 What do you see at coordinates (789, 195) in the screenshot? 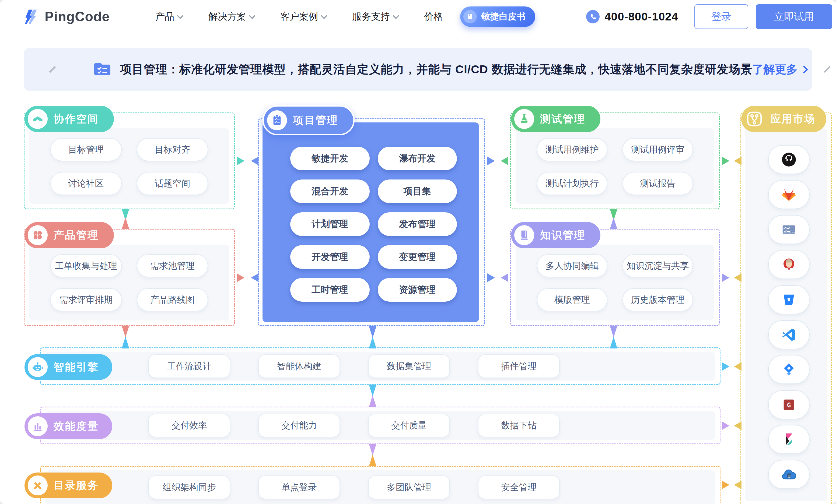
I see `app-item-gitlab` at bounding box center [789, 195].